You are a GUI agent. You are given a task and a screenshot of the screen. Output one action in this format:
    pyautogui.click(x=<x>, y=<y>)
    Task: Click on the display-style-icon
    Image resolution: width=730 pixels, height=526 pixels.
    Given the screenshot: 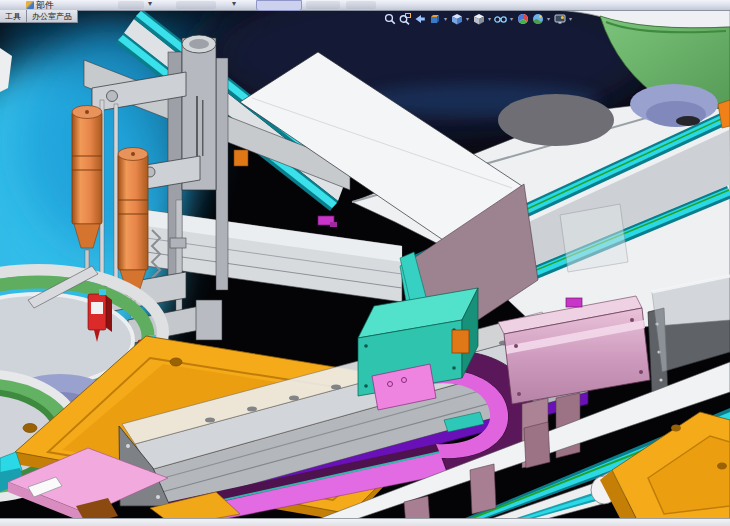 What is the action you would take?
    pyautogui.click(x=478, y=18)
    